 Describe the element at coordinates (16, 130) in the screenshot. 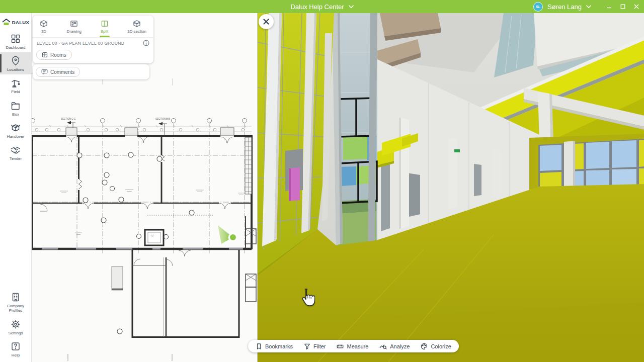

I see `sidebar-item-handover: Handover` at that location.